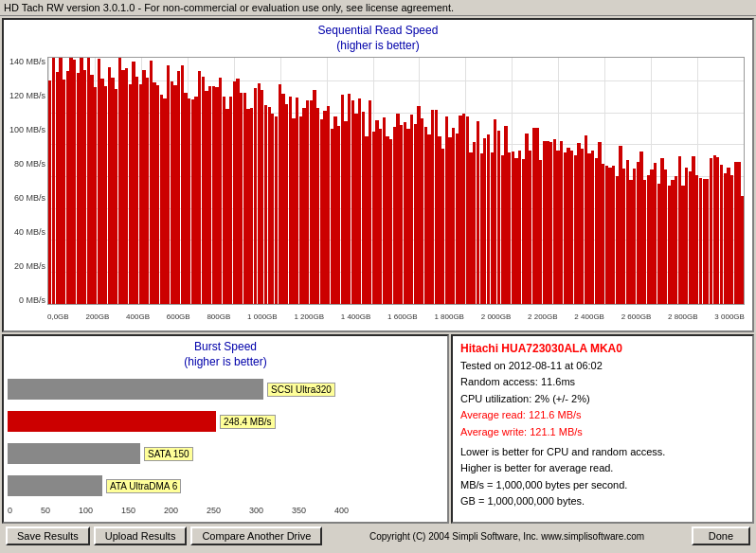  I want to click on burst-label-current: 248.4 MB/s, so click(248, 422).